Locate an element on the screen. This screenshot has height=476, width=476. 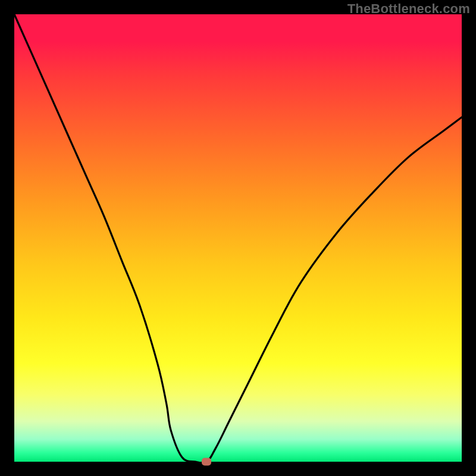
watermark-text: TheBottleneck.com is located at coordinates (409, 9).